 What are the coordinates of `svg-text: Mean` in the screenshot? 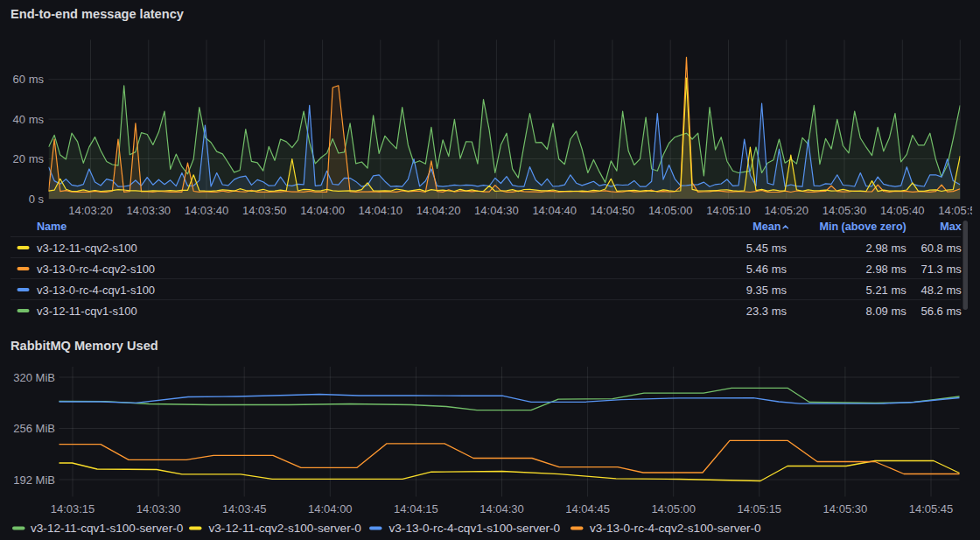 It's located at (766, 227).